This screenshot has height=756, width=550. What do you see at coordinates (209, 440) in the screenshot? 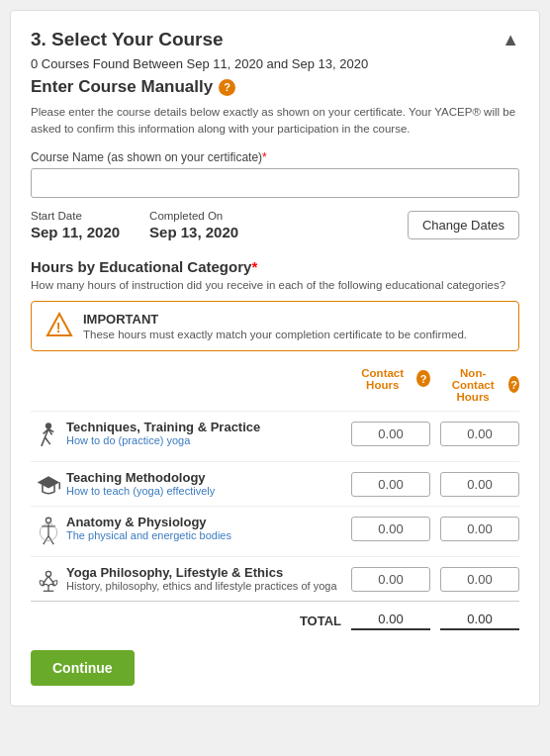
I see `category-sublabel-0: How to do (practice) yoga` at bounding box center [209, 440].